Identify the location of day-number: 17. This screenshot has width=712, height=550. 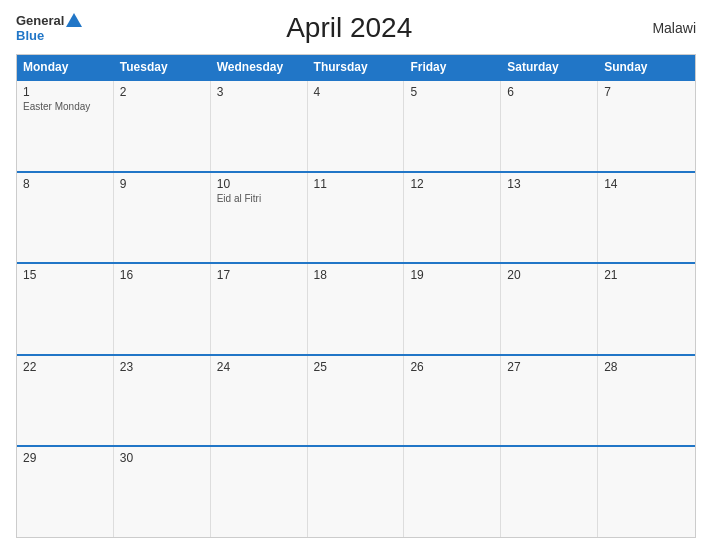
(259, 275).